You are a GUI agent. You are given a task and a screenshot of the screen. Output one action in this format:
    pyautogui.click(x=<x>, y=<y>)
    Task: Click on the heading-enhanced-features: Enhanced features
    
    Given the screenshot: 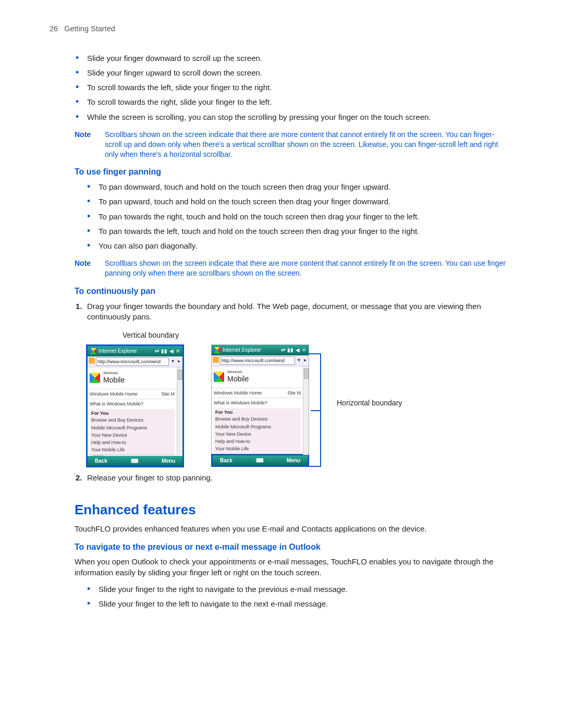 What is the action you would take?
    pyautogui.click(x=290, y=510)
    